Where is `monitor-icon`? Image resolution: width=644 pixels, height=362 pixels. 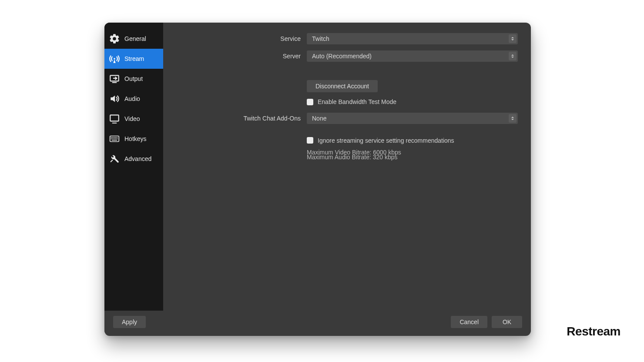
monitor-icon is located at coordinates (114, 119).